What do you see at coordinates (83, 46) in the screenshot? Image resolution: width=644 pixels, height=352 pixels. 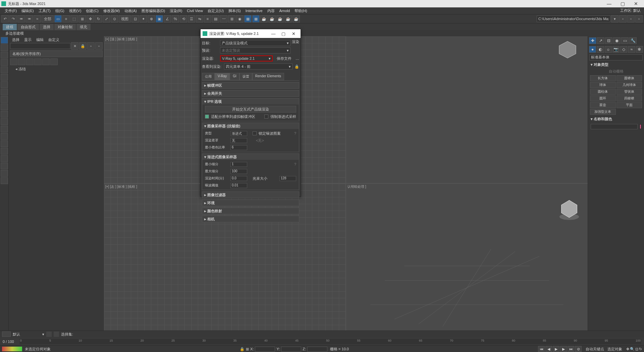 I see `lock-icon: 🔒` at bounding box center [83, 46].